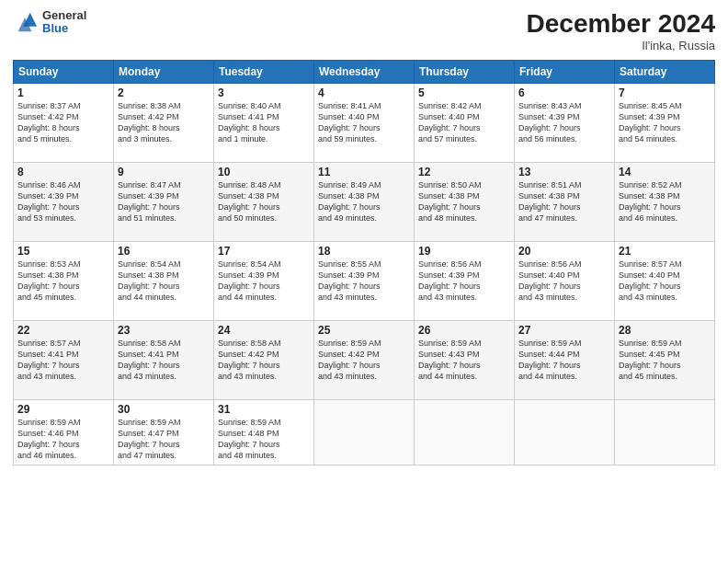  Describe the element at coordinates (364, 72) in the screenshot. I see `day-header-wednesday: Wednesday` at that location.